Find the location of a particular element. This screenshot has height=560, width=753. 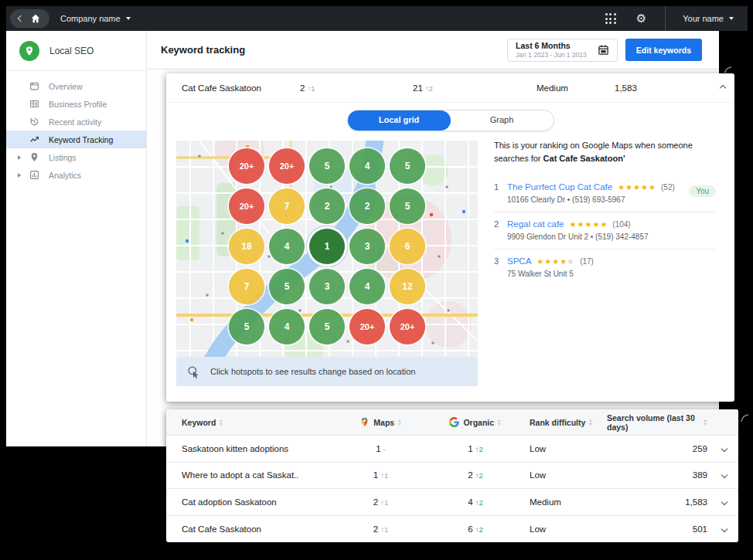

result-name-link: Regal cat cafe is located at coordinates (536, 224).